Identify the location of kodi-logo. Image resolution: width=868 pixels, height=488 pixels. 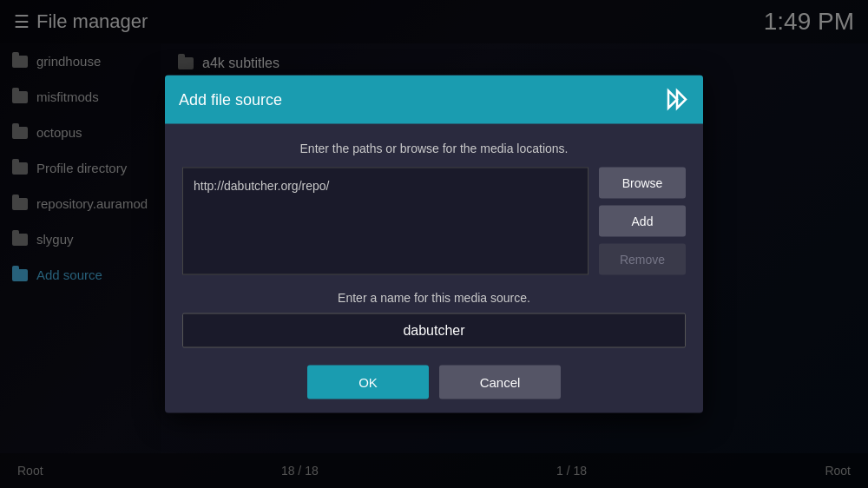
(677, 100).